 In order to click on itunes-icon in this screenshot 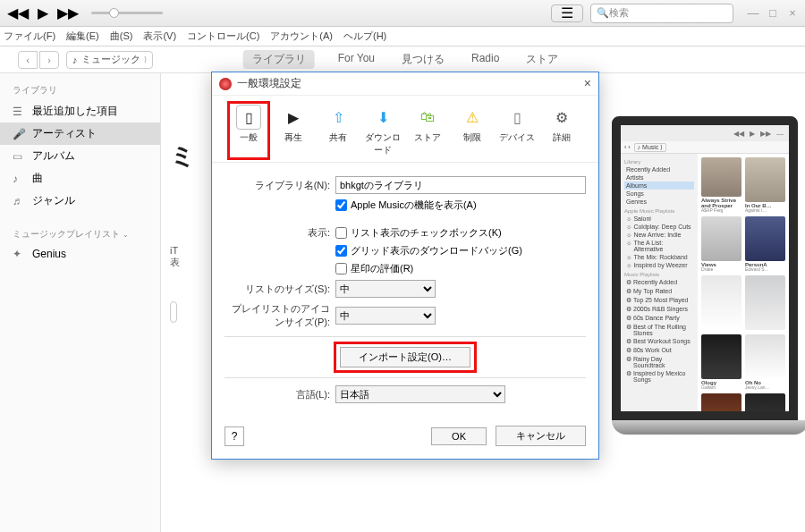, I will do `click(225, 84)`.